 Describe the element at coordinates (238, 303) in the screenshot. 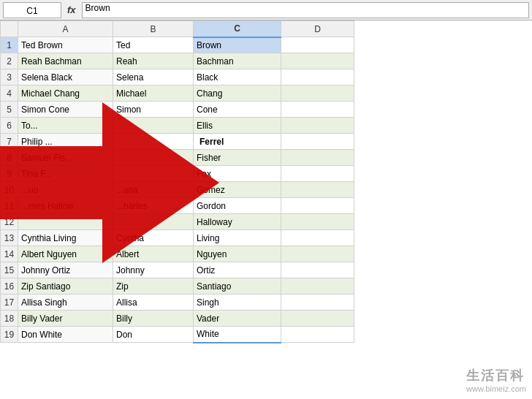

I see `cell-col-c: Singh` at that location.